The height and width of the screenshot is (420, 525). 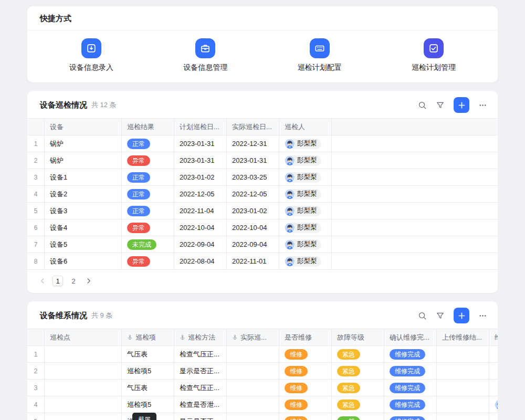 I want to click on column-header: 实际巡检日..., so click(x=253, y=127).